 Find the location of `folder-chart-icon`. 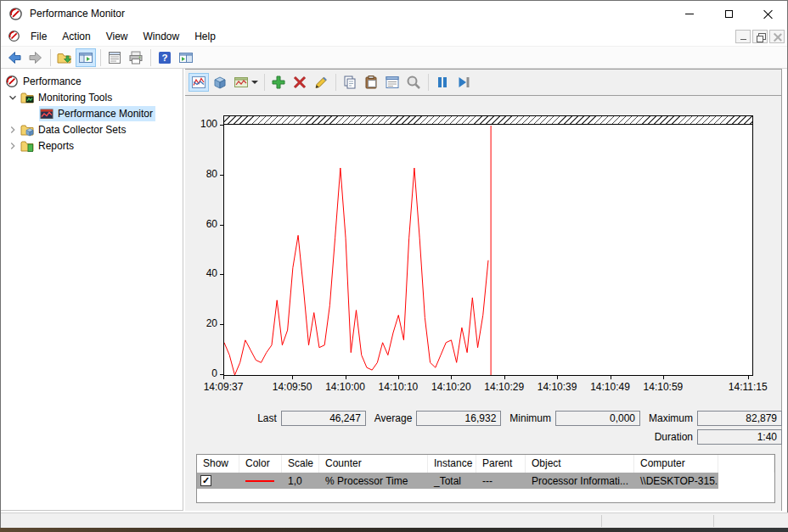

folder-chart-icon is located at coordinates (27, 98).